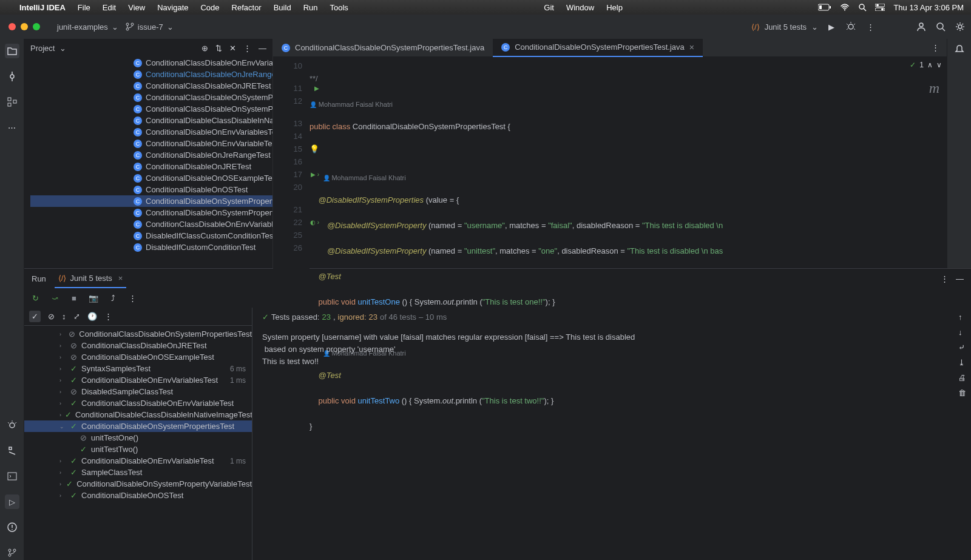  Describe the element at coordinates (12, 127) in the screenshot. I see `more-tools-icon: ⋯` at that location.